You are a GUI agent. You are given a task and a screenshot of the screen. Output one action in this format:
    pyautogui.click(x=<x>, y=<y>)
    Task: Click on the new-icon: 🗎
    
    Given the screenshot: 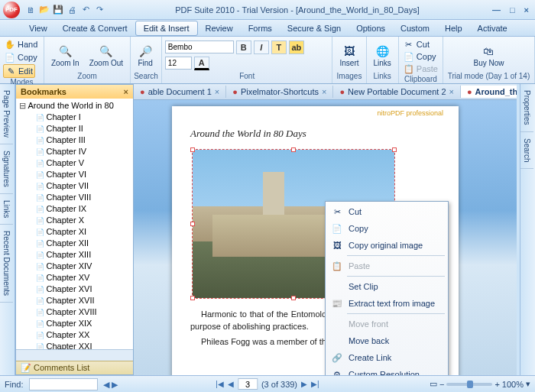 What is the action you would take?
    pyautogui.click(x=31, y=10)
    